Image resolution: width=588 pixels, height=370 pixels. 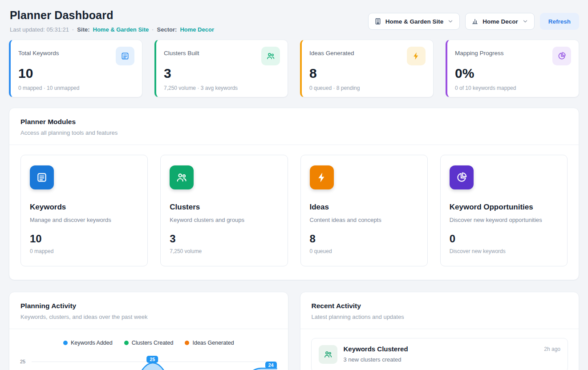 I want to click on module-value: 0, so click(x=504, y=239).